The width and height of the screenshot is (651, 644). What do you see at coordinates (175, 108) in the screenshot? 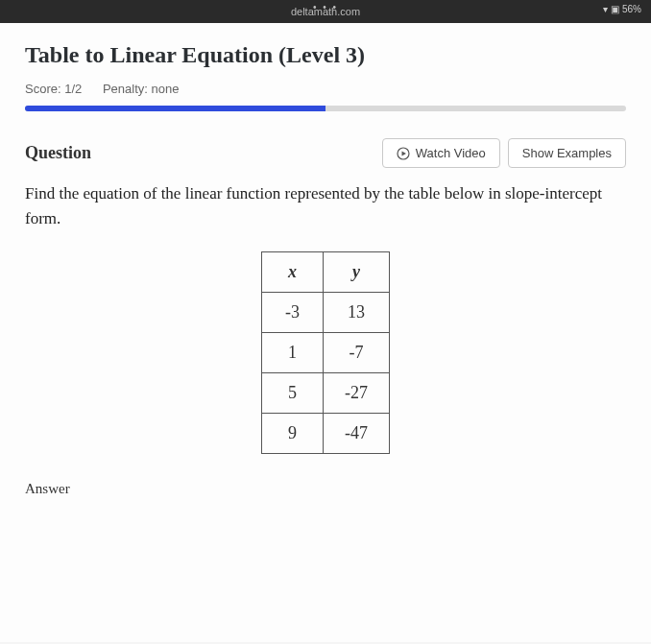
I see `progress-fill` at bounding box center [175, 108].